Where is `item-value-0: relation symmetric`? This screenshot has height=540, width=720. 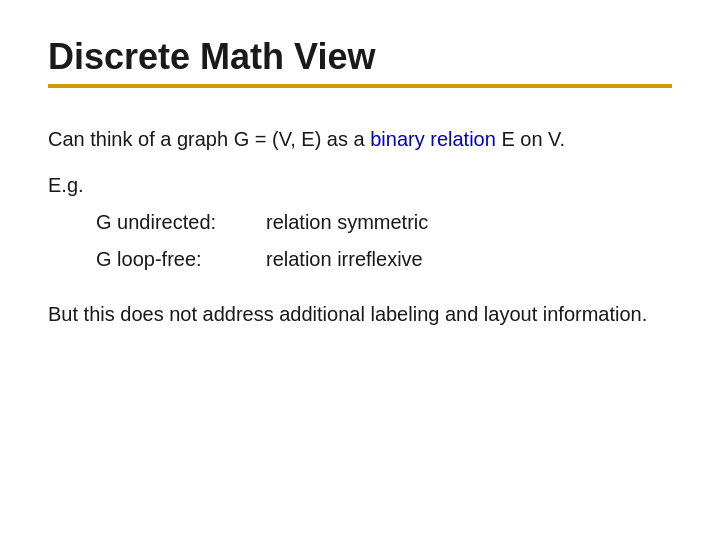 item-value-0: relation symmetric is located at coordinates (347, 222).